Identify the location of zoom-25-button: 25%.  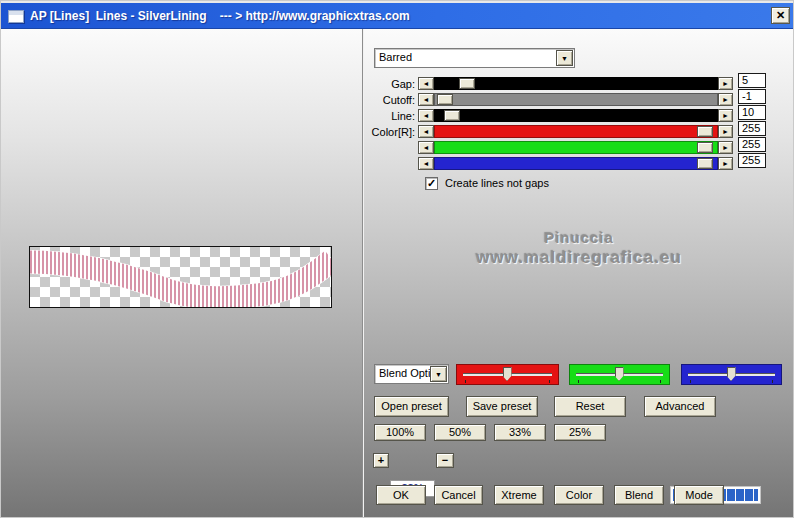
(580, 432).